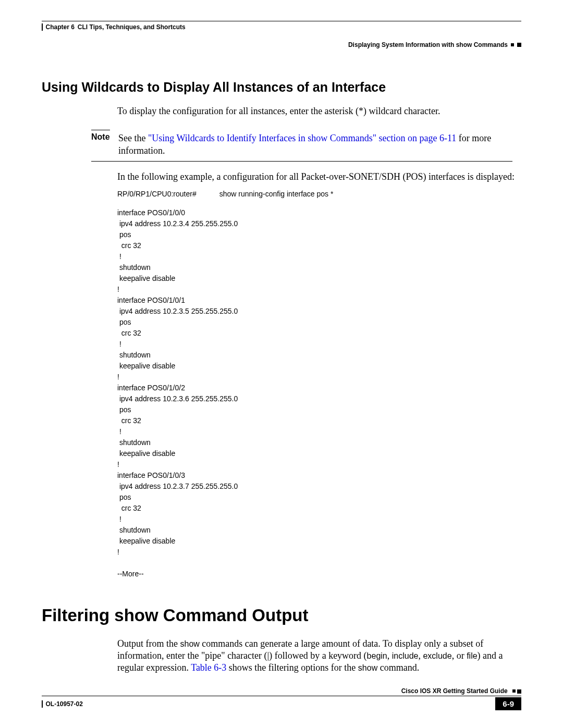  What do you see at coordinates (133, 138) in the screenshot?
I see `note-text-before: See the` at bounding box center [133, 138].